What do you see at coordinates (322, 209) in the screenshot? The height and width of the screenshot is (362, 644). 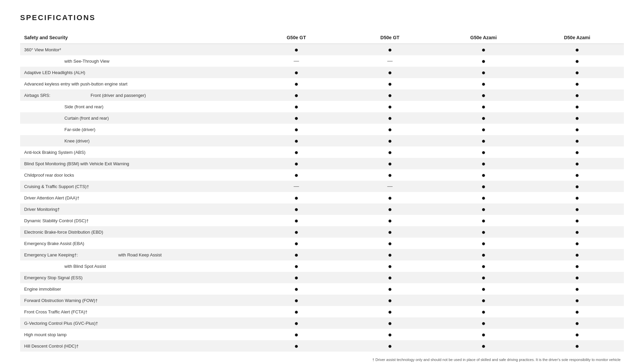 I see `table-row: Driver Monitoring†●●●●` at bounding box center [322, 209].